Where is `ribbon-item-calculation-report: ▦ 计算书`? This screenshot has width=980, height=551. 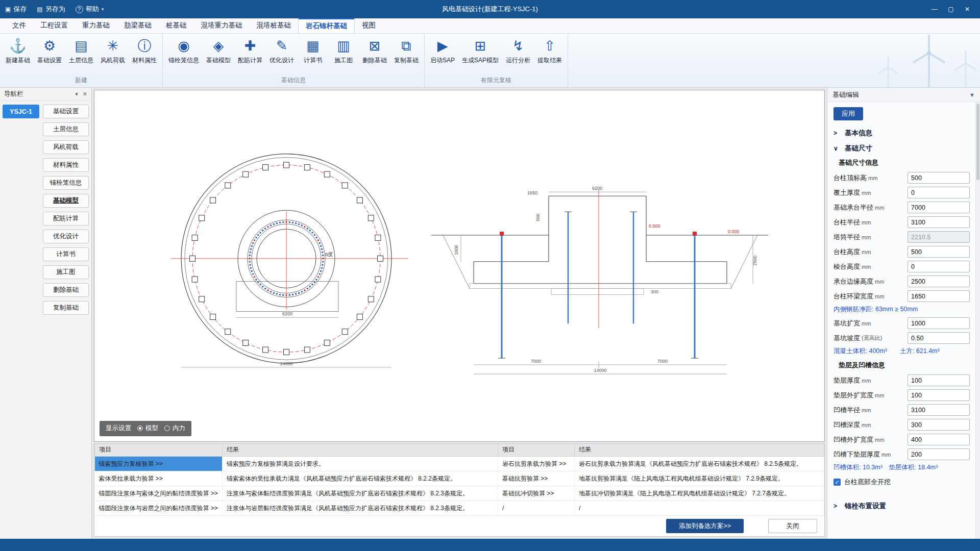
ribbon-item-calculation-report: ▦ 计算书 is located at coordinates (313, 55).